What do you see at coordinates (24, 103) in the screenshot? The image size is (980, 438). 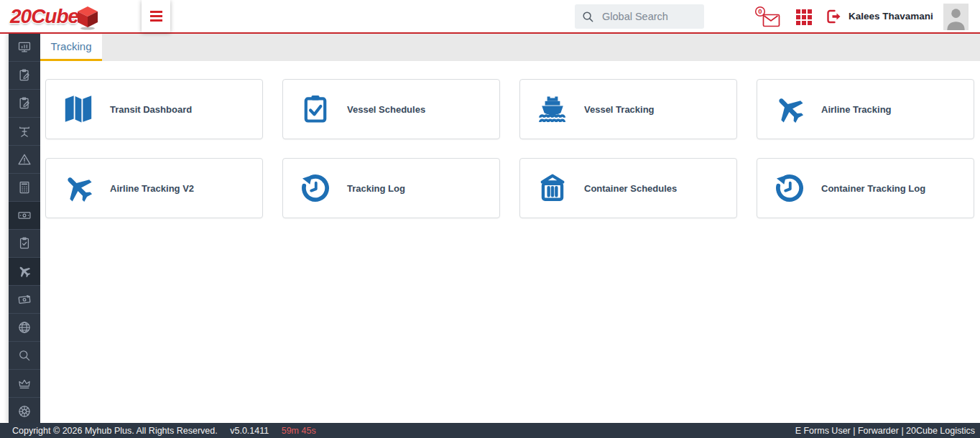 I see `clipboard-edit-2-icon` at bounding box center [24, 103].